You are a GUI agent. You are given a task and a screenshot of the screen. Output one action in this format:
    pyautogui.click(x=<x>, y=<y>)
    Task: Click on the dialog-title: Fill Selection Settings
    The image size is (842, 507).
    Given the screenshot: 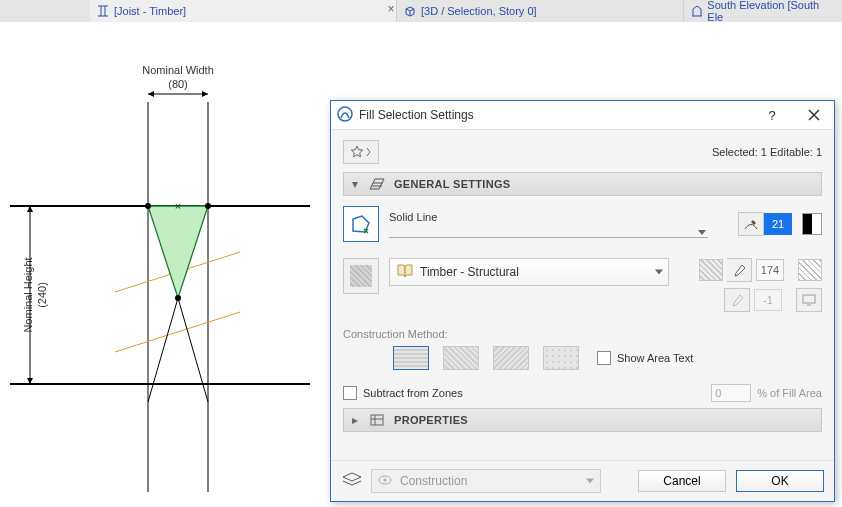 What is the action you would take?
    pyautogui.click(x=416, y=115)
    